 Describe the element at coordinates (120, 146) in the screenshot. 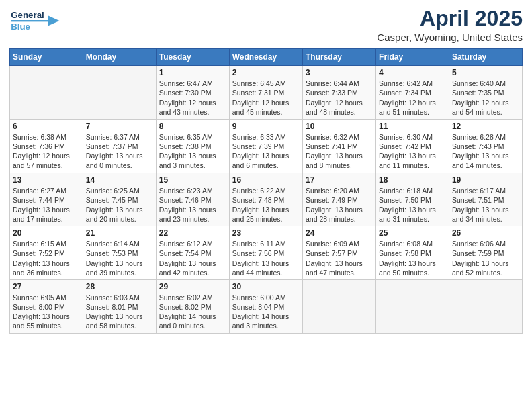

I see `day-cell: 7Sunrise: 6:37 AM Sunset: 7:37 PM Daylig…` at that location.